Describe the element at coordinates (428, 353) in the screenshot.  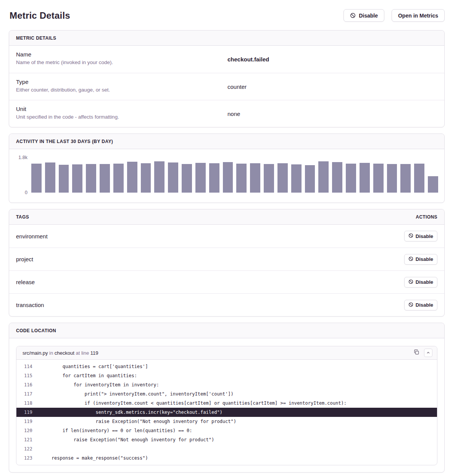
I see `chevron-up-icon` at that location.